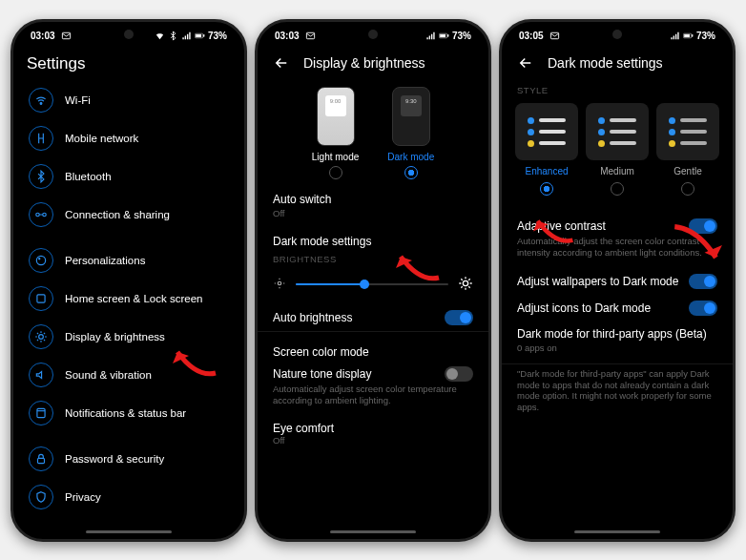 This screenshot has width=746, height=560. Describe the element at coordinates (160, 36) in the screenshot. I see `wifi-status-icon` at that location.